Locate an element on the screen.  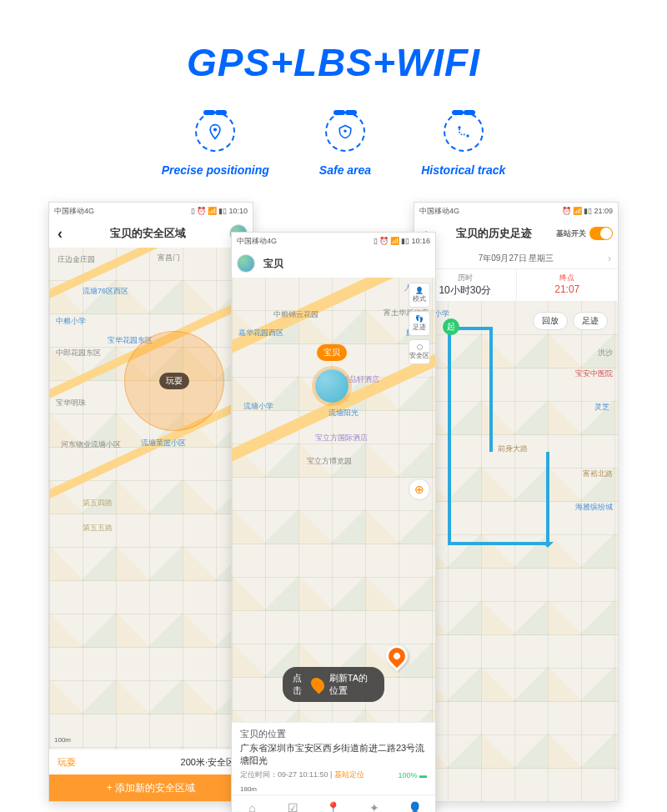
title-bar: 宝贝 is located at coordinates (334, 263).